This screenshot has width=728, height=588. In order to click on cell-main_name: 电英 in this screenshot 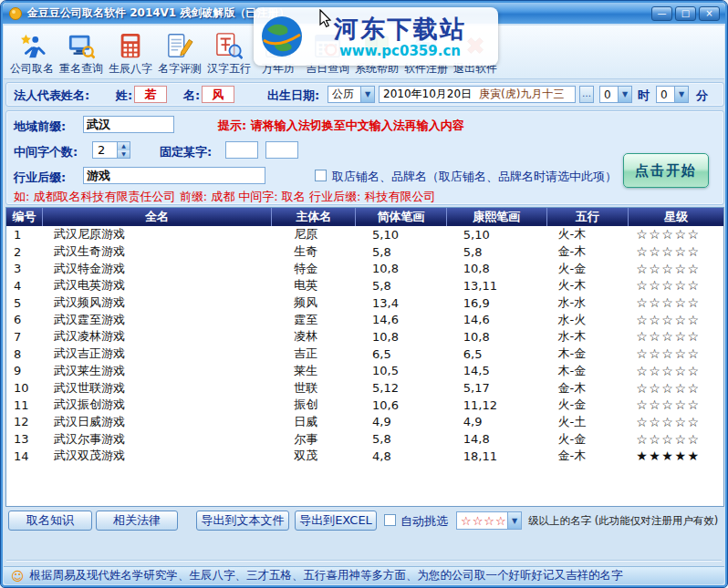, I will do `click(314, 285)`.